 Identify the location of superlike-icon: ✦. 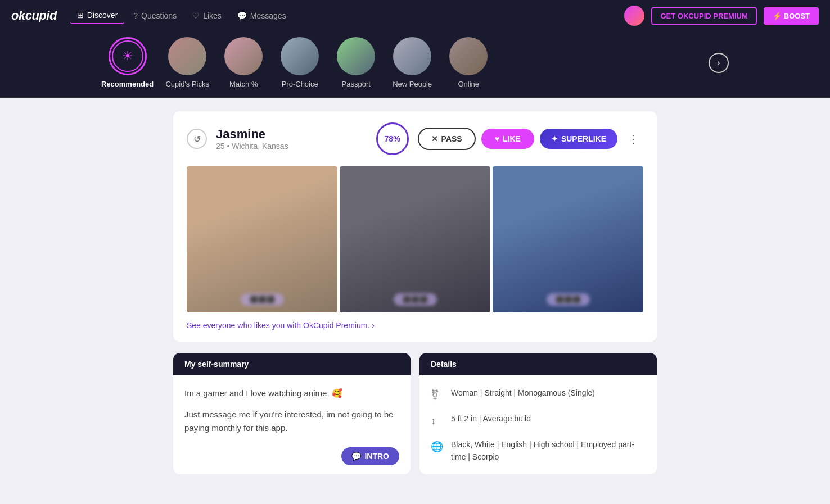
(554, 139).